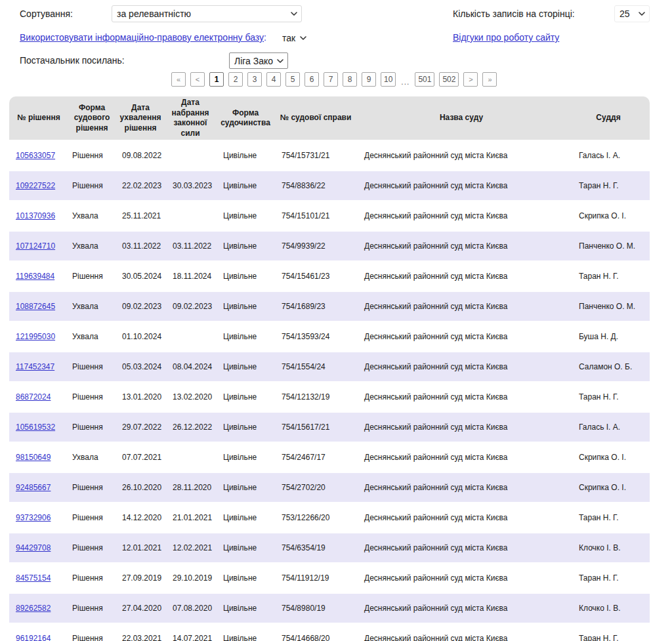  What do you see at coordinates (294, 38) in the screenshot?
I see `legal-db-select: так` at bounding box center [294, 38].